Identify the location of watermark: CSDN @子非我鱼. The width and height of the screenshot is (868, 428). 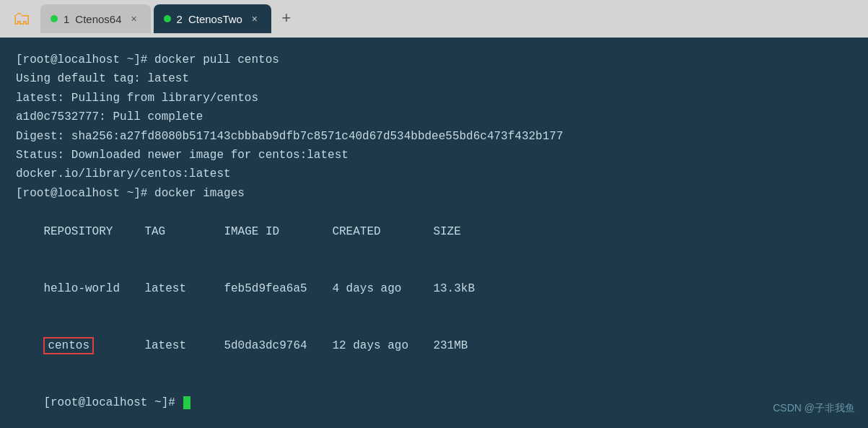
(814, 409).